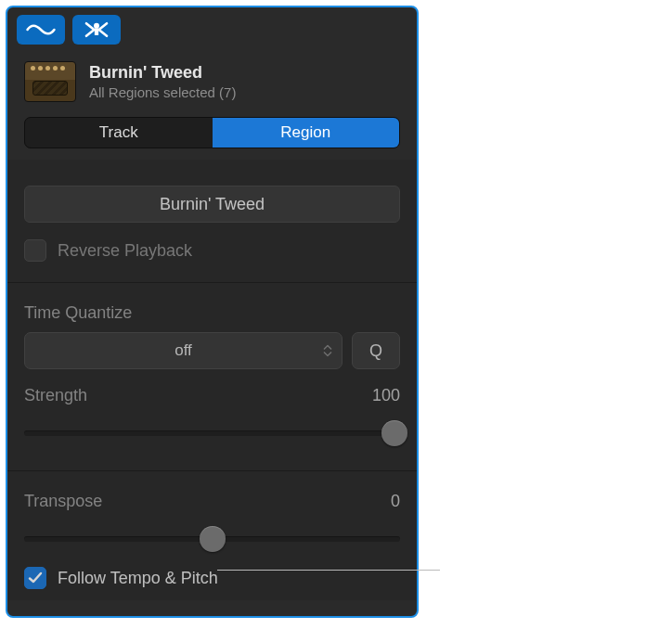 The height and width of the screenshot is (629, 672). What do you see at coordinates (35, 578) in the screenshot?
I see `follow-tempo-pitch-checkbox` at bounding box center [35, 578].